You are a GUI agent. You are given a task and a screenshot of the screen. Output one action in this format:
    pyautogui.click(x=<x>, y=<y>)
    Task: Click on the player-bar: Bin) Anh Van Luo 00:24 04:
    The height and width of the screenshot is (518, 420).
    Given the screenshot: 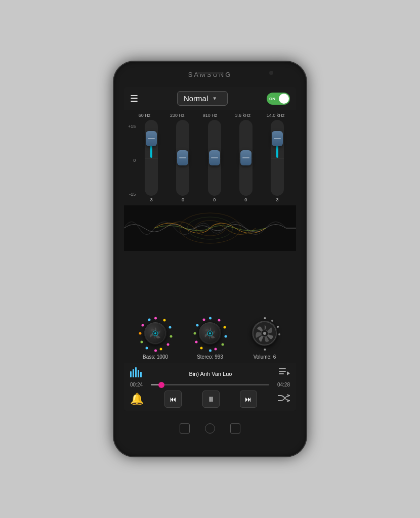 What is the action you would take?
    pyautogui.click(x=210, y=387)
    